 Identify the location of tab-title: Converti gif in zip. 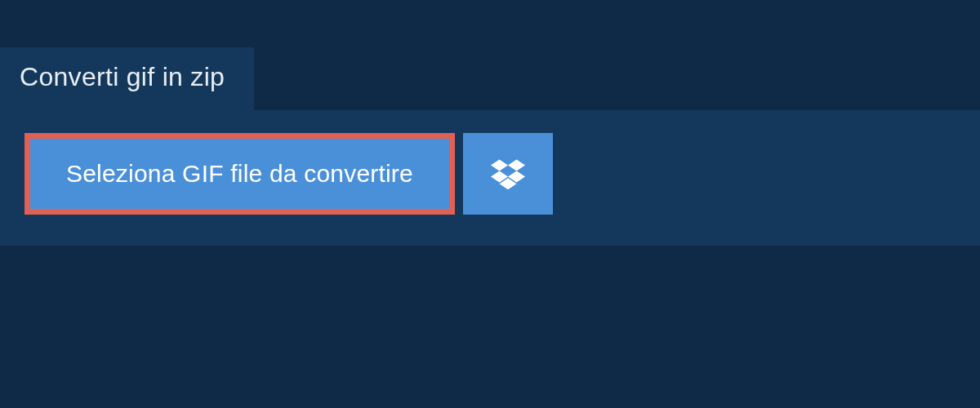
(122, 77).